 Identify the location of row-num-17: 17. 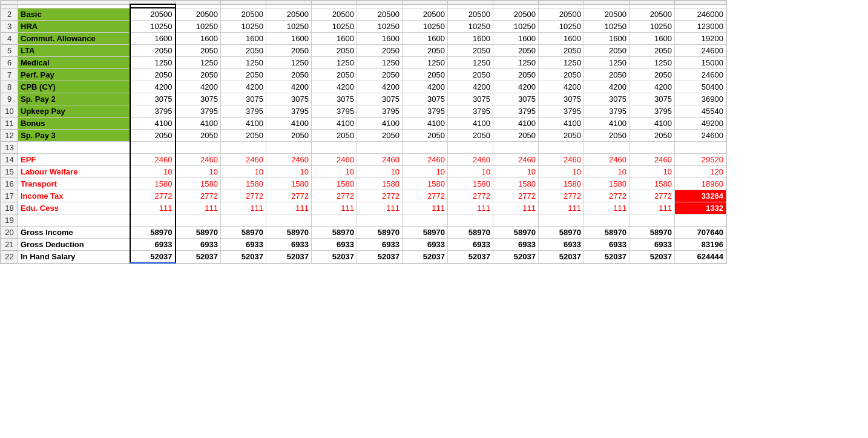
(10, 196).